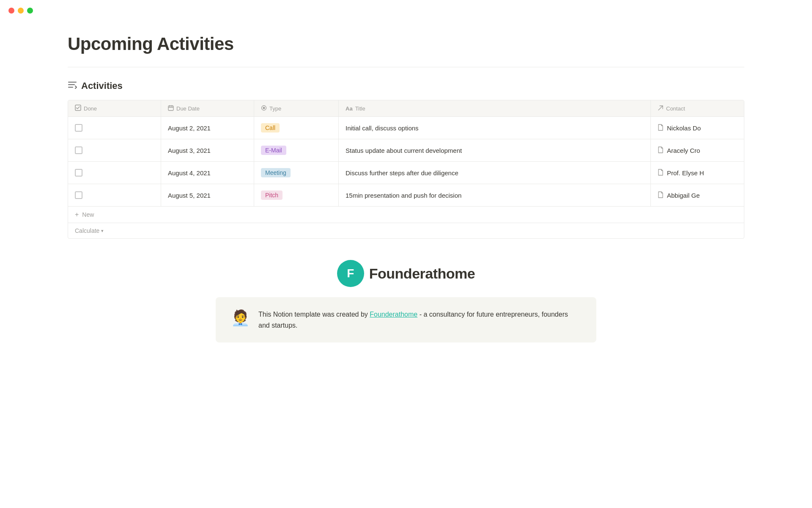  Describe the element at coordinates (91, 108) in the screenshot. I see `done-column-label: Done` at that location.